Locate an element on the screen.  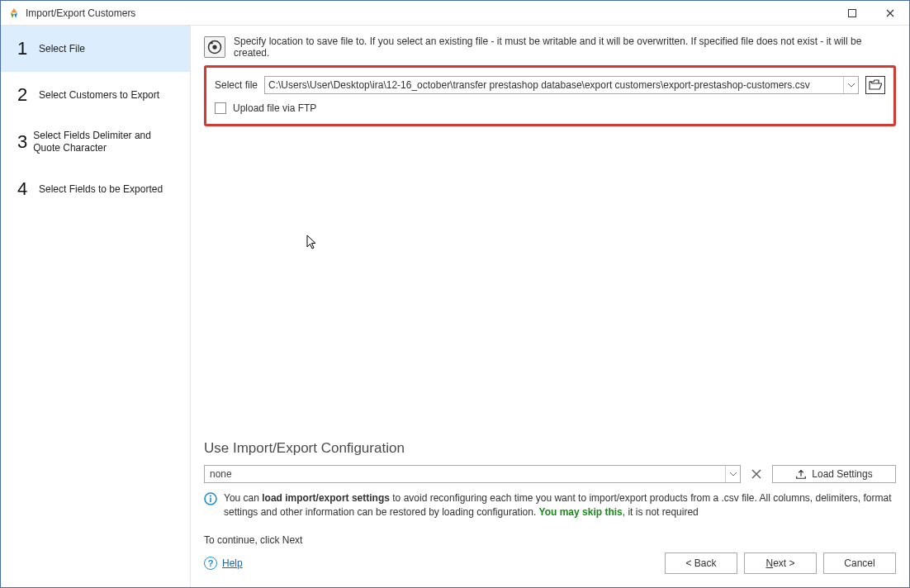
close-icon is located at coordinates (890, 13).